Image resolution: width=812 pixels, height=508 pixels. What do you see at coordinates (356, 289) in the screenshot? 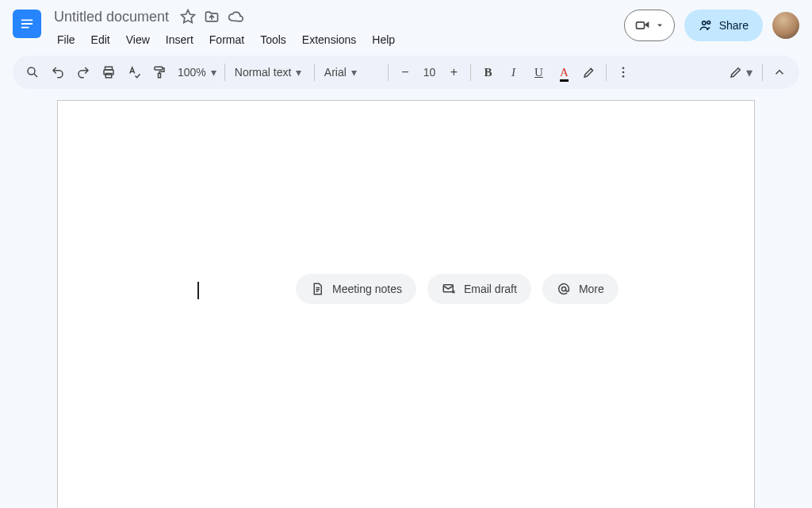
I see `chip-meeting-notes: Meeting notes` at bounding box center [356, 289].